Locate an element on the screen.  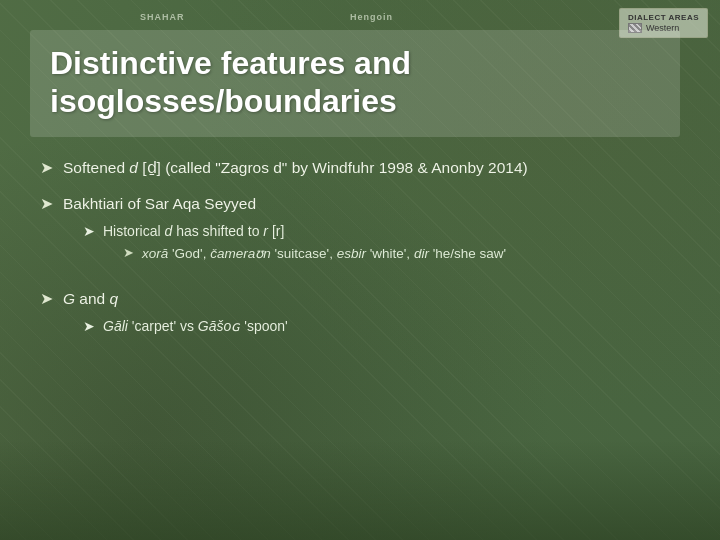
title-line1: Distinctive features and is located at coordinates (230, 63).